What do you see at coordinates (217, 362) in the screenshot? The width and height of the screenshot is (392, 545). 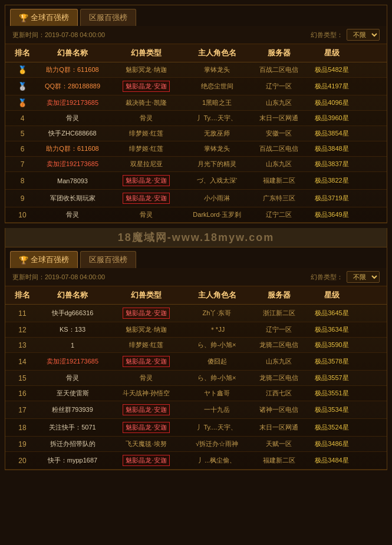 I see `cell-owner: 傻囧起` at bounding box center [217, 362].